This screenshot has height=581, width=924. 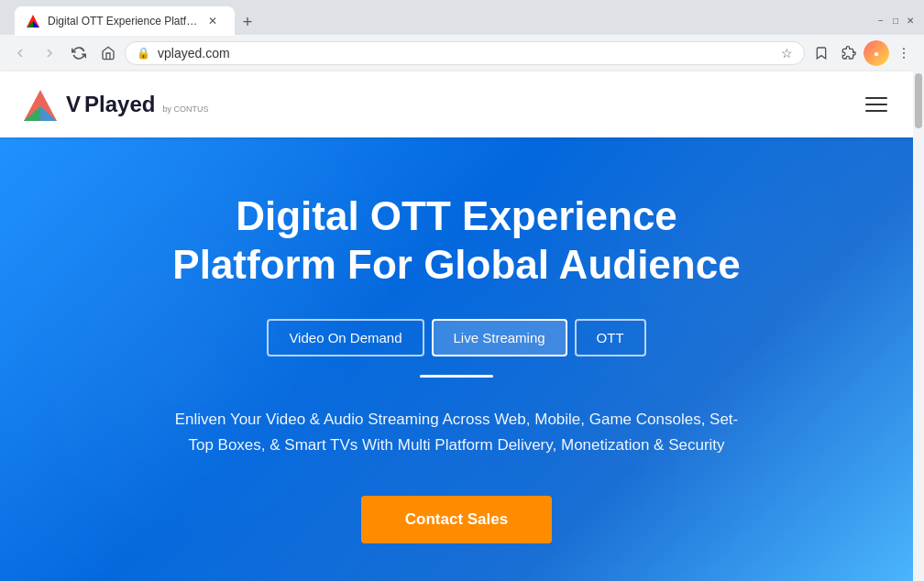 I want to click on back-button, so click(x=20, y=53).